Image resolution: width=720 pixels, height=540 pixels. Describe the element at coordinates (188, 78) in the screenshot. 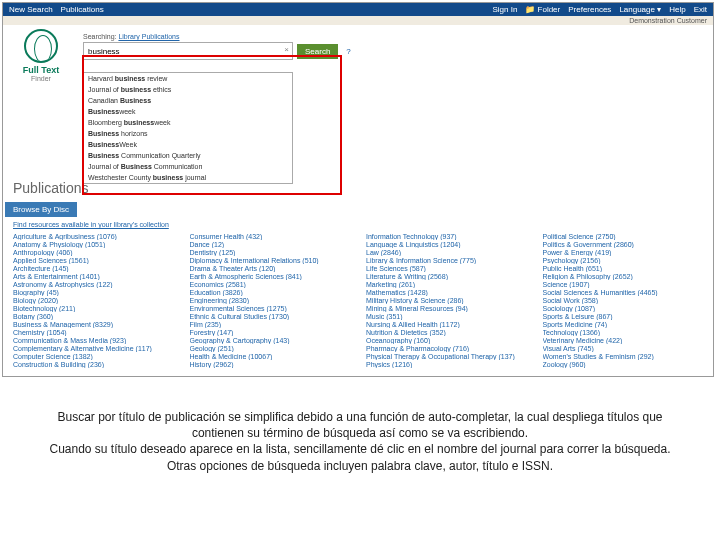

I see `suggestion-item: Harvard business review` at that location.